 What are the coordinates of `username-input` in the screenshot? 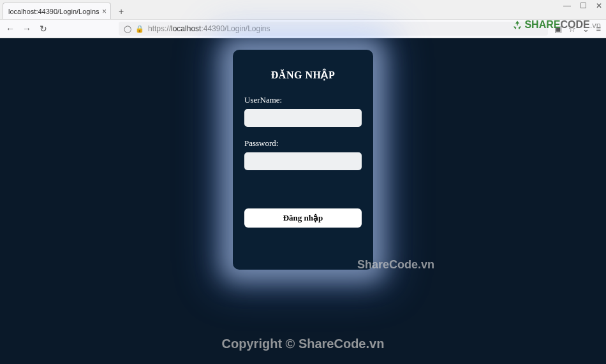 It's located at (303, 118).